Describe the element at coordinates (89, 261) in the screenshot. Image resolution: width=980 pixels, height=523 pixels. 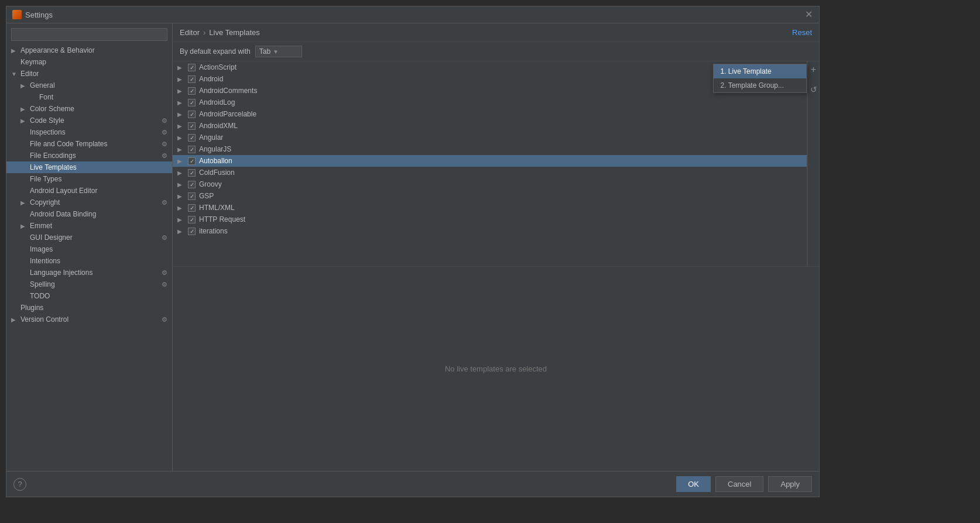
I see `sidebar-item-intentions: Intentions` at that location.